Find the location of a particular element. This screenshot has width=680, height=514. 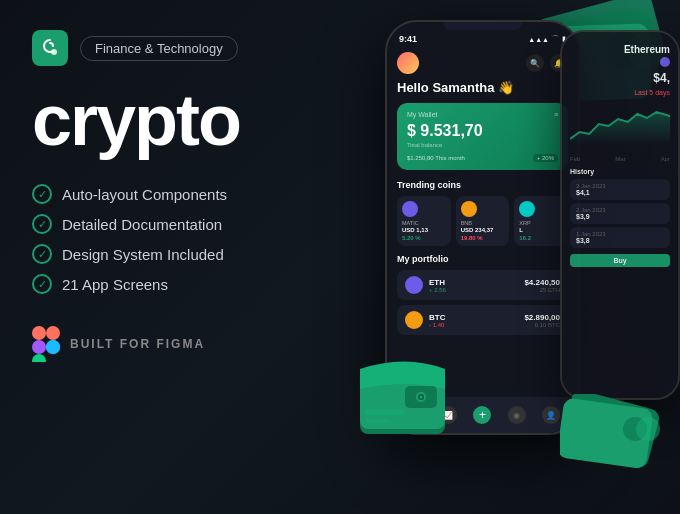

wallet-percent: + 20% is located at coordinates (546, 158).